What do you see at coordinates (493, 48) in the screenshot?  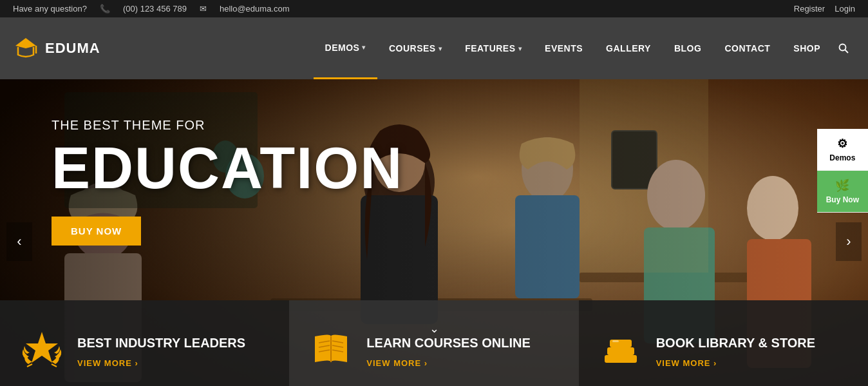 I see `nav-item-features: FEATURES ▾` at bounding box center [493, 48].